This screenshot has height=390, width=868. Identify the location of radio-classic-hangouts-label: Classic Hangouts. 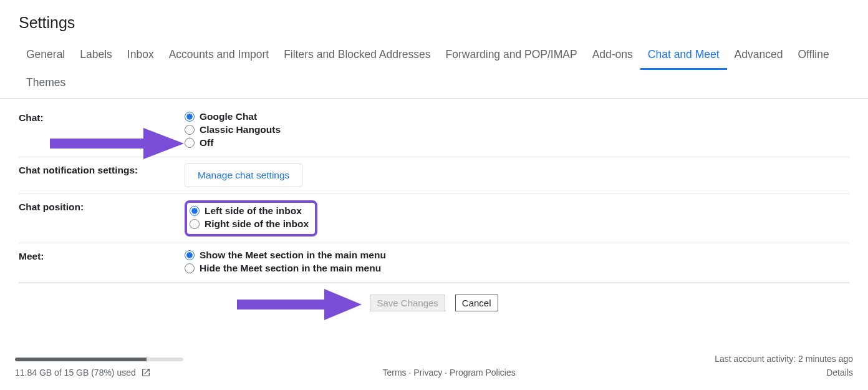
(240, 130).